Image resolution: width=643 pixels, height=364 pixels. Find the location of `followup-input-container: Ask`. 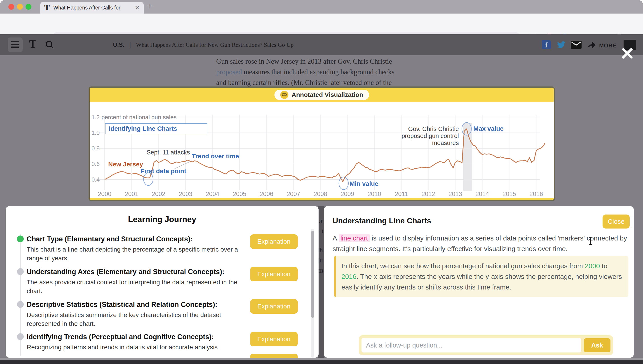

followup-input-container: Ask is located at coordinates (486, 345).